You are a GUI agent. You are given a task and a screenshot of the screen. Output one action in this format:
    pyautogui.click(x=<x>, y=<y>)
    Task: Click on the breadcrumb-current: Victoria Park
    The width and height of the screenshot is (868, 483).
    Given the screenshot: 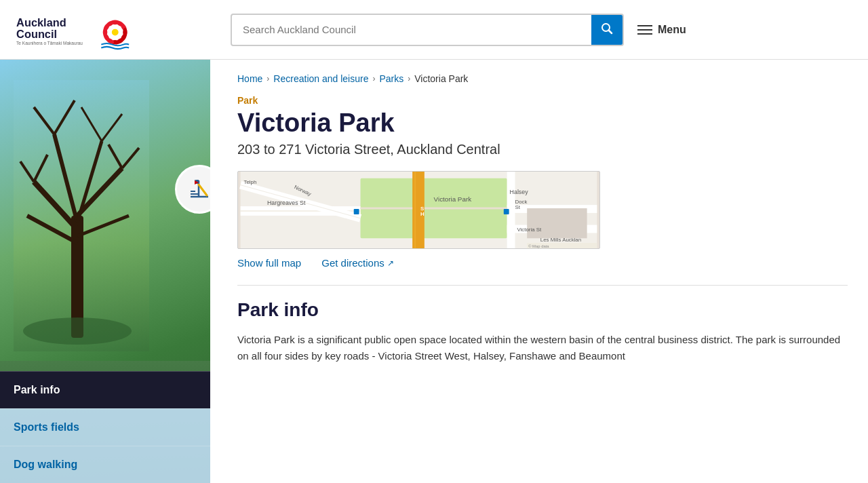 What is the action you would take?
    pyautogui.click(x=441, y=79)
    